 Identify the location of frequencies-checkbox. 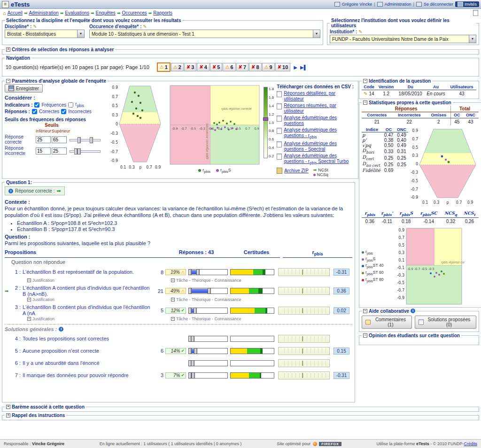
(37, 105).